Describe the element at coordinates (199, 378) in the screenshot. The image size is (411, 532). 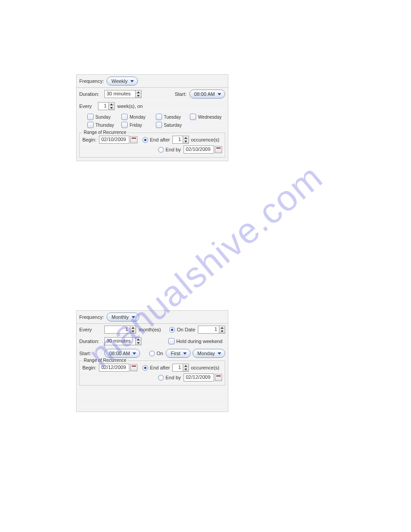
I see `end-by-date-input: 02/12/2009` at that location.